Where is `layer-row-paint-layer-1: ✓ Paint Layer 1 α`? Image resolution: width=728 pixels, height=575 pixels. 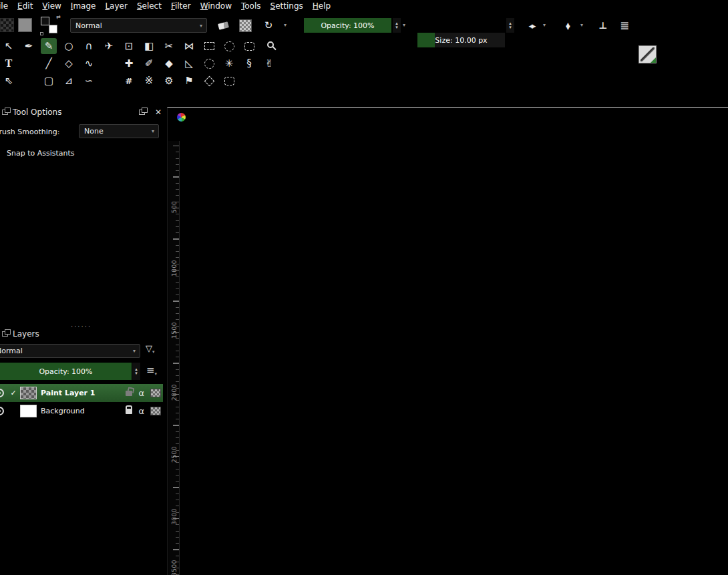 layer-row-paint-layer-1: ✓ Paint Layer 1 α is located at coordinates (81, 393).